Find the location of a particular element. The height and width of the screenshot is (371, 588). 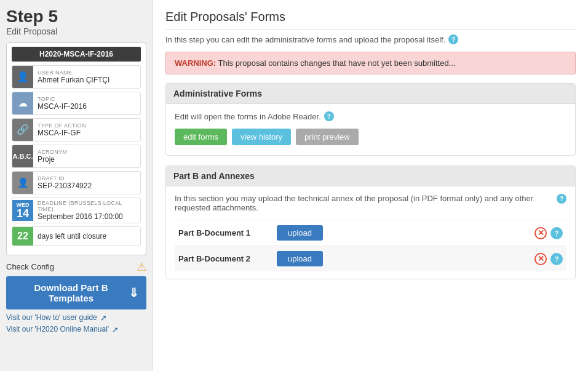

intro-help-icon: ? is located at coordinates (453, 39).